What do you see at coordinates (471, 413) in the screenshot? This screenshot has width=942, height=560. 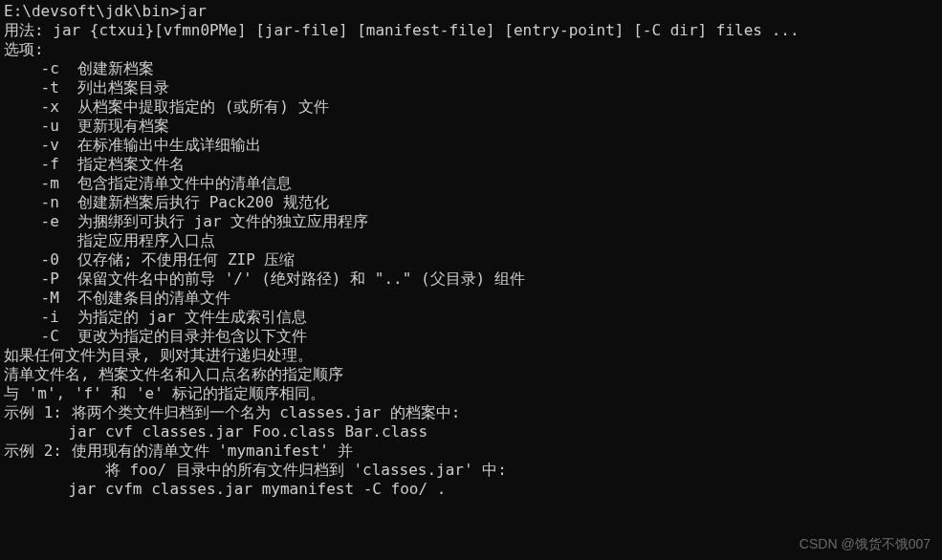 I see `example-1-desc: 示例 1: 将两个类文件归档到一个名为 classes.jar 的档案中:` at bounding box center [471, 413].